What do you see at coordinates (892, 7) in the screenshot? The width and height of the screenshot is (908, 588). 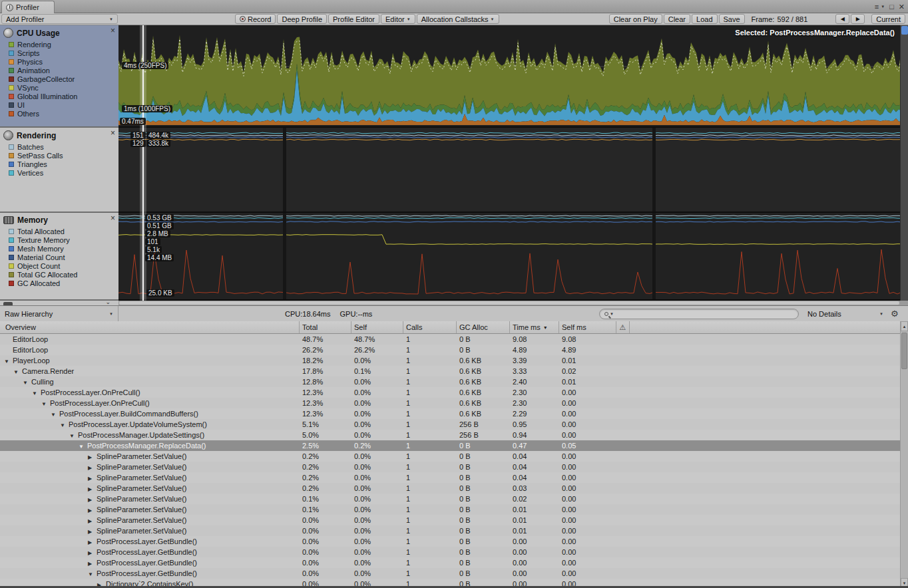 I see `maximize-icon: □` at bounding box center [892, 7].